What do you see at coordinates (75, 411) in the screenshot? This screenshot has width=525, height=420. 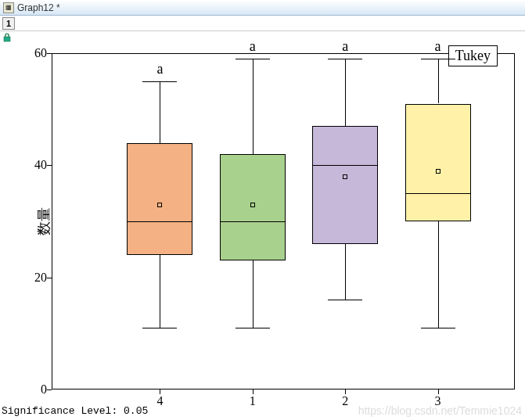 I see `significance-level: Significance Level: 0.05` at bounding box center [75, 411].